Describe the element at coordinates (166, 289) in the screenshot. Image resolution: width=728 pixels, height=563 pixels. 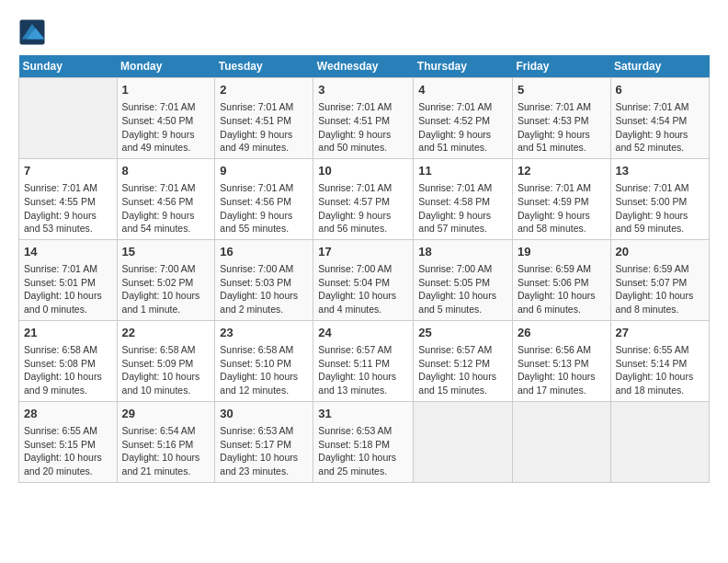
I see `day-info: Sunrise: 7:00 AM Sunset: 5:02 PM Dayligh…` at that location.